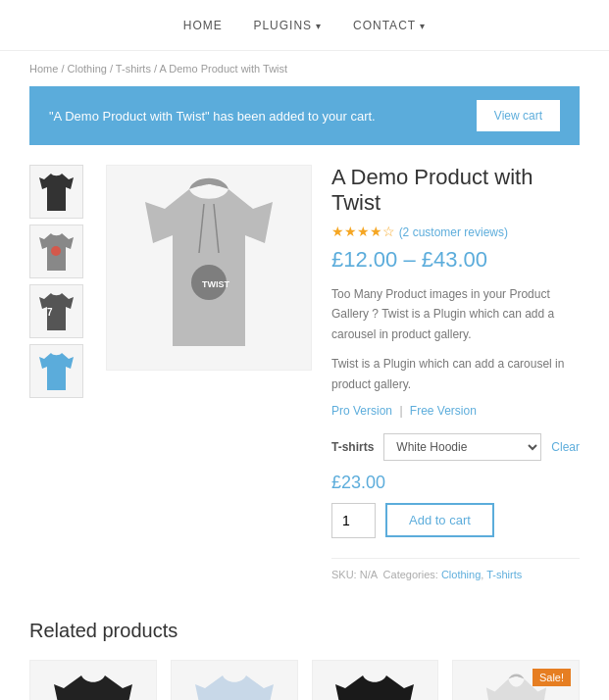  I want to click on nav-plugins: PLUGINS ▾, so click(287, 25).